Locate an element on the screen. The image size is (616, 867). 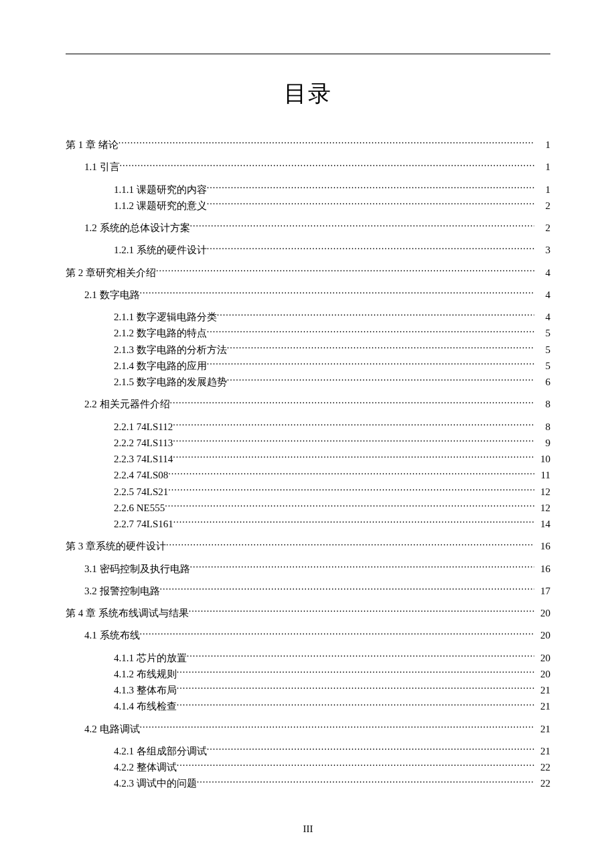
toc-entry: 2.1 数字电路4 is located at coordinates (308, 295).